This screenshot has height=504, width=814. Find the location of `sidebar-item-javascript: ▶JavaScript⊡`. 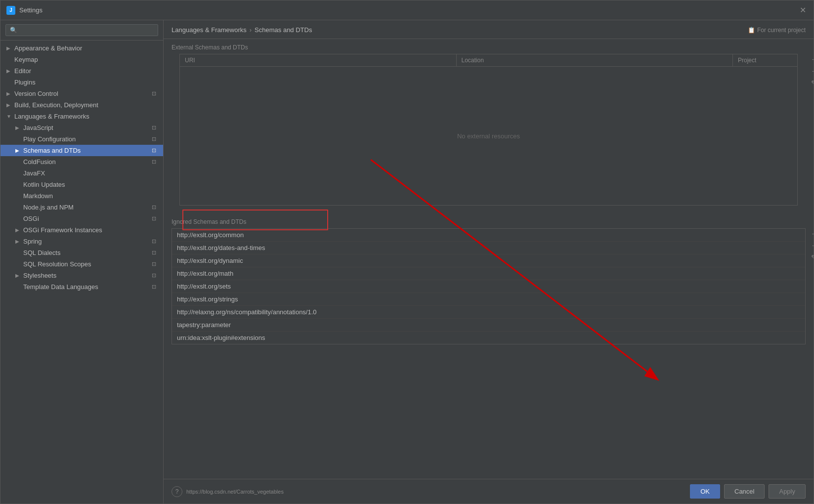

sidebar-item-javascript: ▶JavaScript⊡ is located at coordinates (82, 127).